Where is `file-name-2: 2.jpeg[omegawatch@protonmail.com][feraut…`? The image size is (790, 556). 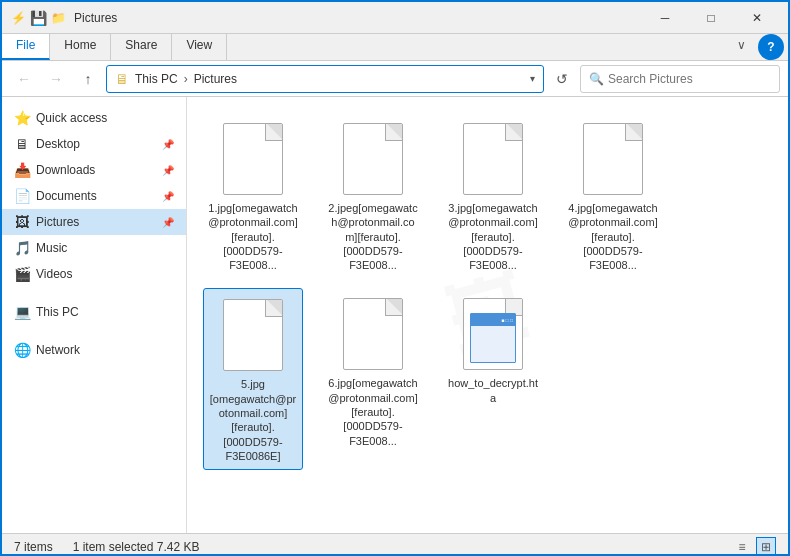 file-name-2: 2.jpeg[omegawatch@protonmail.com][feraut… is located at coordinates (373, 236).